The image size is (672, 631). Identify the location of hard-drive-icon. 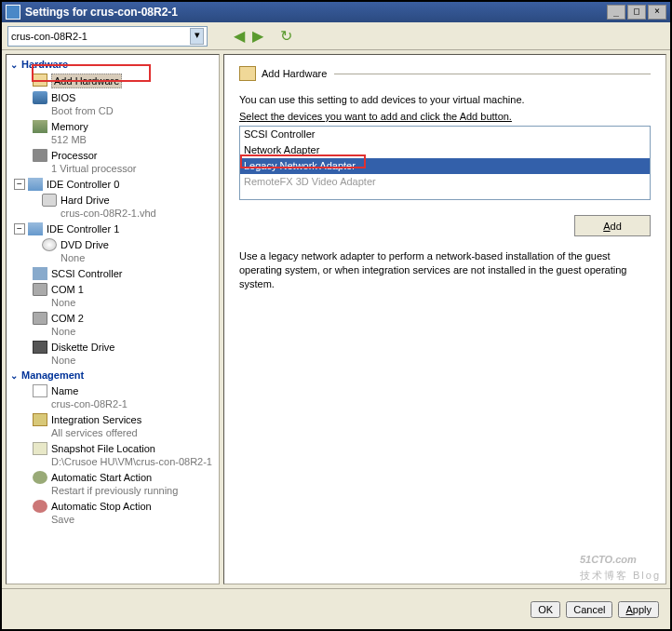
(49, 200).